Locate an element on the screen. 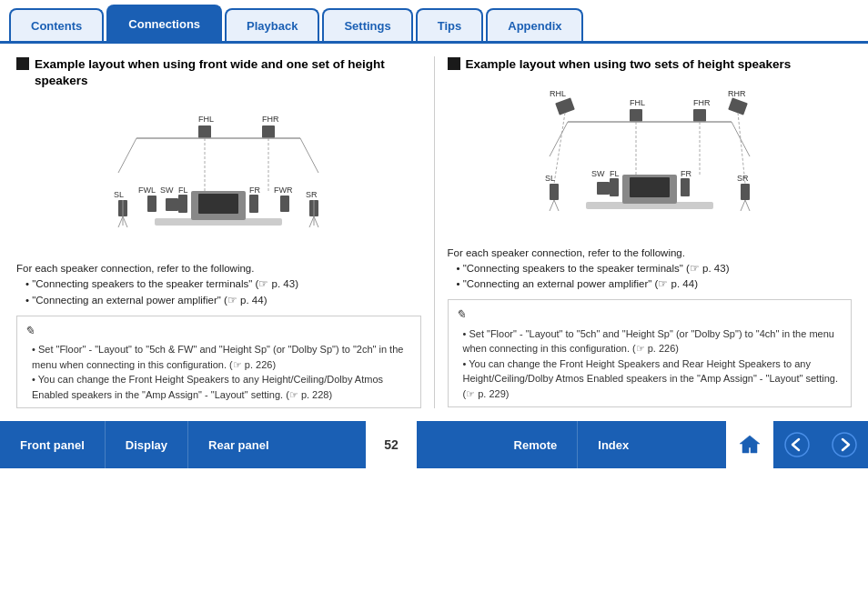  svg-text: RHL is located at coordinates (558, 94).